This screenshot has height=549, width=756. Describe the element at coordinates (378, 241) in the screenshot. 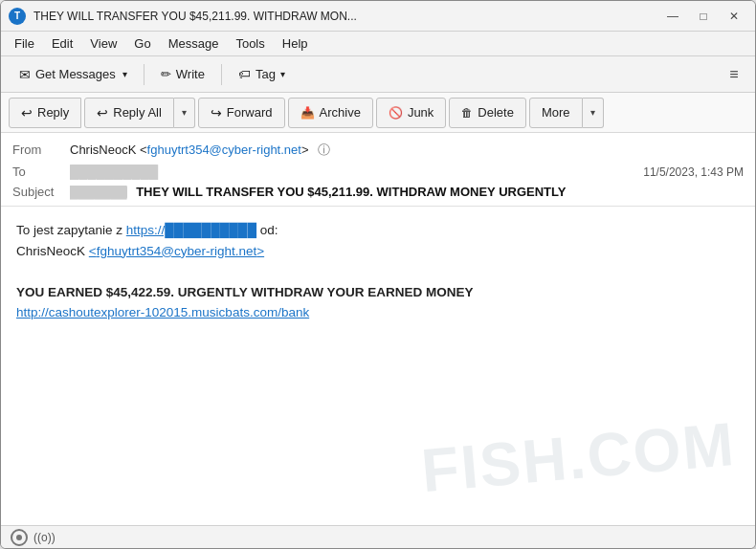

I see `body-paragraph-1: To jest zapytanie z https://██████████ o…` at that location.